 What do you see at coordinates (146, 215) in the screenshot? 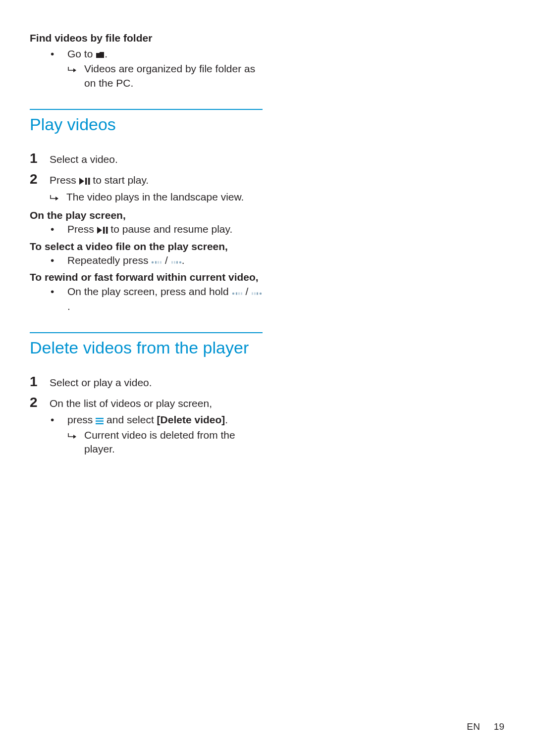
I see `on-play-screen-label: On the play screen,` at bounding box center [146, 215].